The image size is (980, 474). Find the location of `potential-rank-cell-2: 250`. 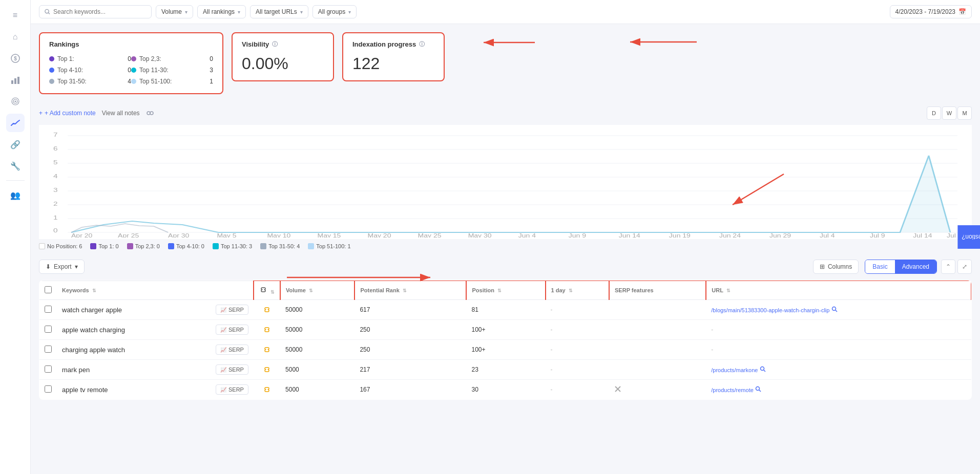

potential-rank-cell-2: 250 is located at coordinates (410, 350).